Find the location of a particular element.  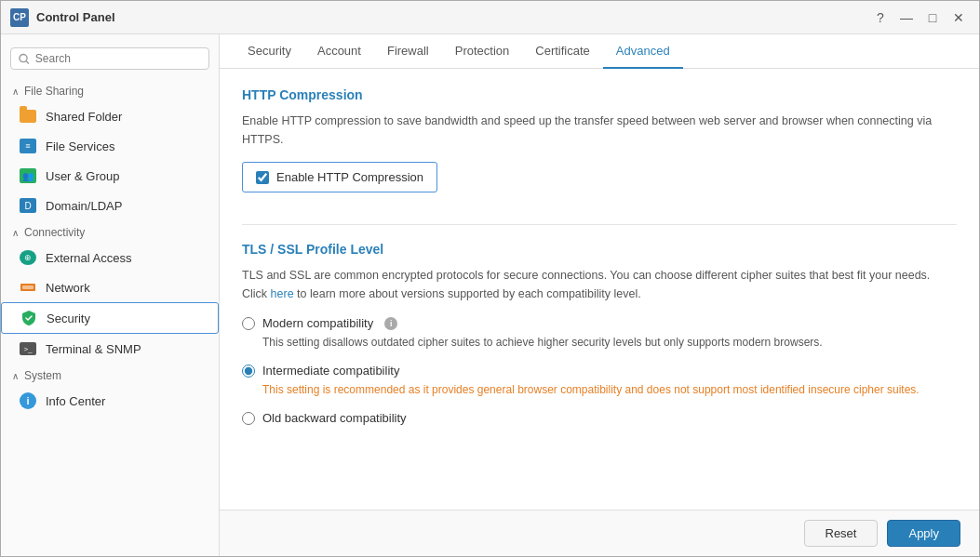

radio-old-label: Old backward compatibility is located at coordinates (335, 418).